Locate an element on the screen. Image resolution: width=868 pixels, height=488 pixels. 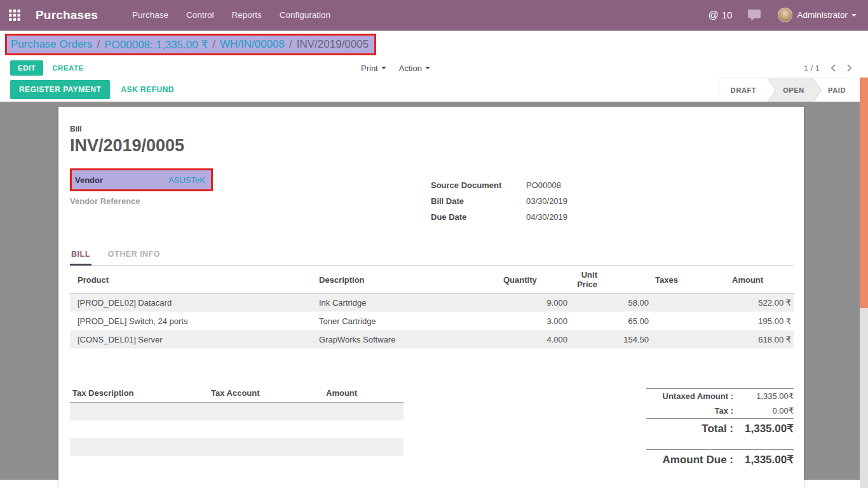
status-open-label: OPEN is located at coordinates (794, 90).